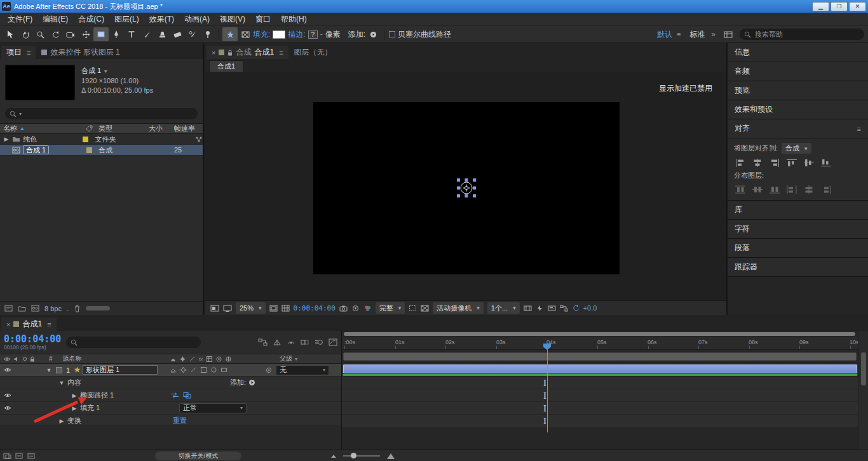 This screenshot has width=868, height=461. What do you see at coordinates (36, 309) in the screenshot?
I see `new-composition-icon` at bounding box center [36, 309].